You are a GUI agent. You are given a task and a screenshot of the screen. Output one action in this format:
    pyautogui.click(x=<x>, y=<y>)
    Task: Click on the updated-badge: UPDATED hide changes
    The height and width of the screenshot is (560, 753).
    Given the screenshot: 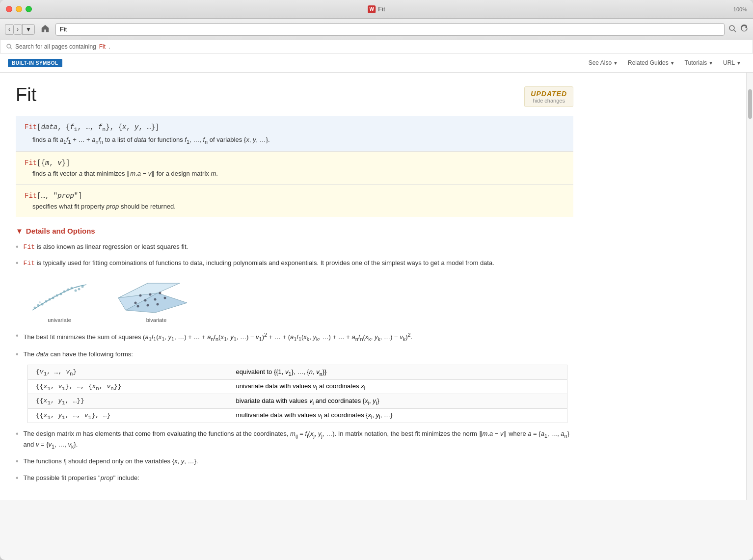 What is the action you would take?
    pyautogui.click(x=549, y=97)
    